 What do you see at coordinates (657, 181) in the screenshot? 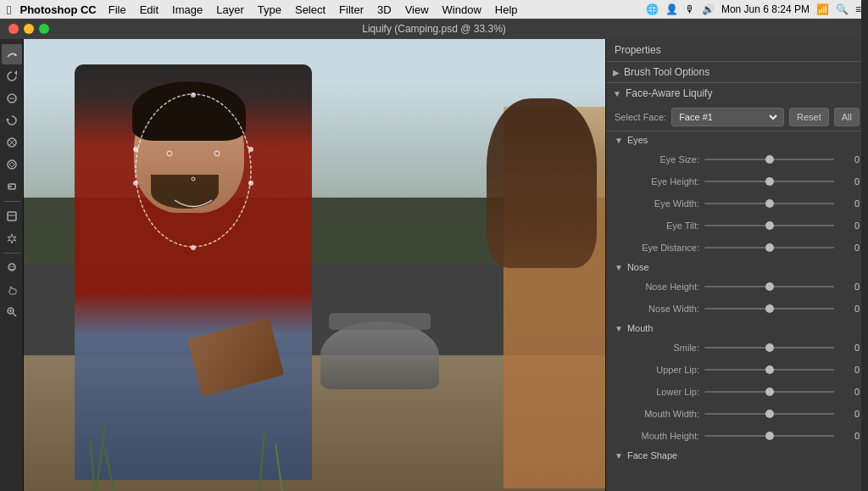
I see `eye-height-label: Eye Height:` at bounding box center [657, 181].